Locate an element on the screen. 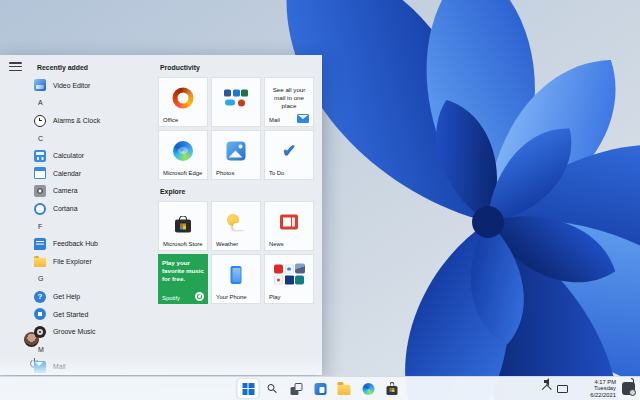  get-started-icon is located at coordinates (40, 314).